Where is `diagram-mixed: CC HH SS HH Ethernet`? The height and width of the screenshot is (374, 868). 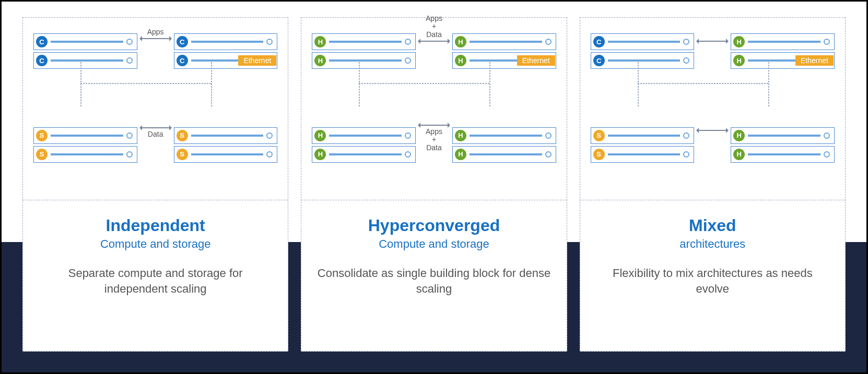 diagram-mixed: CC HH SS HH Ethernet is located at coordinates (712, 109).